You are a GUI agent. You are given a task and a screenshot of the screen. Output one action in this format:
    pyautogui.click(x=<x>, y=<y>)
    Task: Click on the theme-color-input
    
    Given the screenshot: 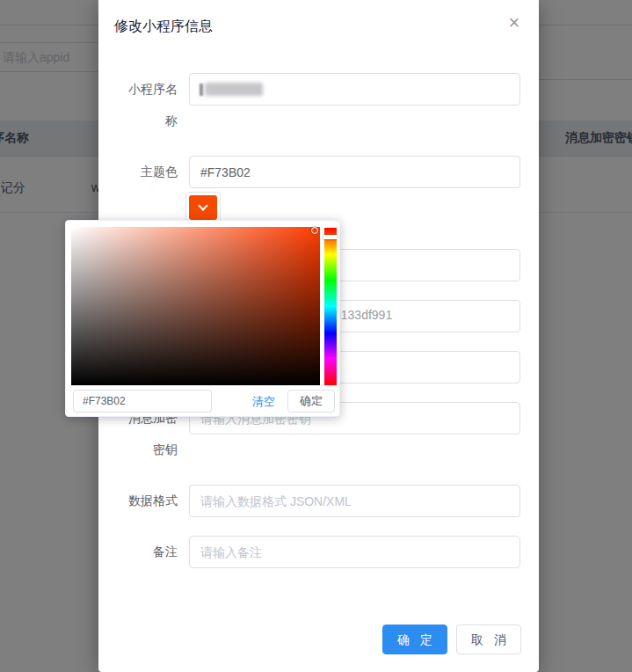 What is the action you would take?
    pyautogui.click(x=355, y=172)
    